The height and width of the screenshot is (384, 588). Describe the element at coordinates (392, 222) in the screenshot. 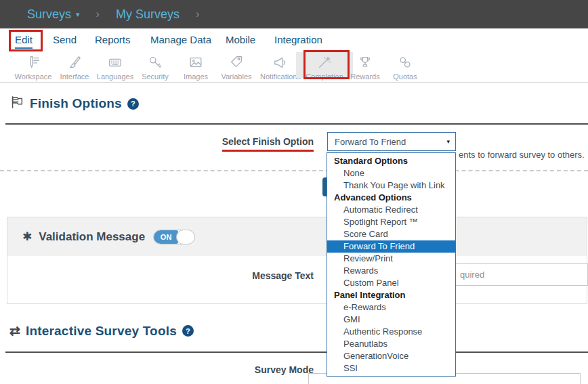

I see `dropdown-option-spotlight-report-: Spotlight Report ™` at that location.